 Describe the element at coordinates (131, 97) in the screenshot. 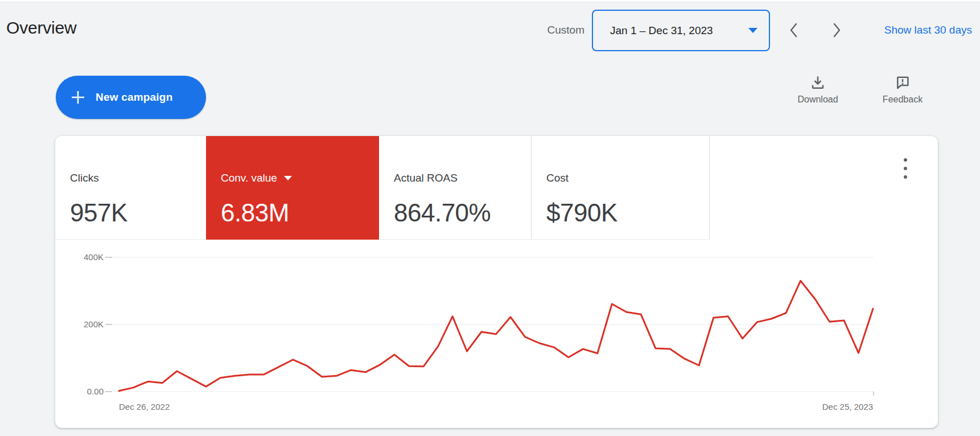

I see `new-campaign-button: New campaign` at that location.